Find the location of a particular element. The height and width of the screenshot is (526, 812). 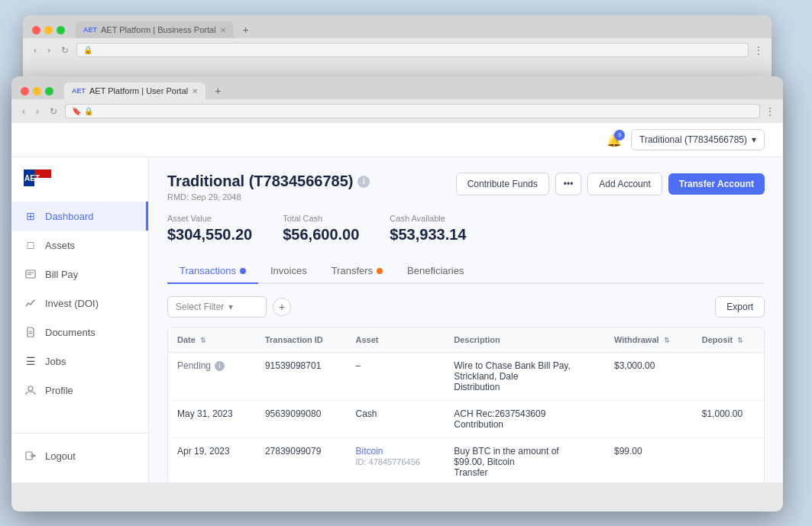

add-account-button: Add Account is located at coordinates (625, 184).